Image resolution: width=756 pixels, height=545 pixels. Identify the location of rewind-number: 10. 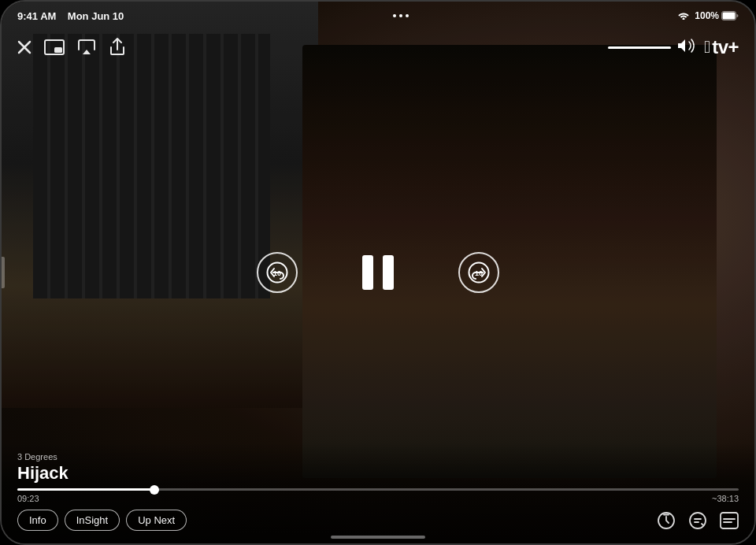
(277, 273).